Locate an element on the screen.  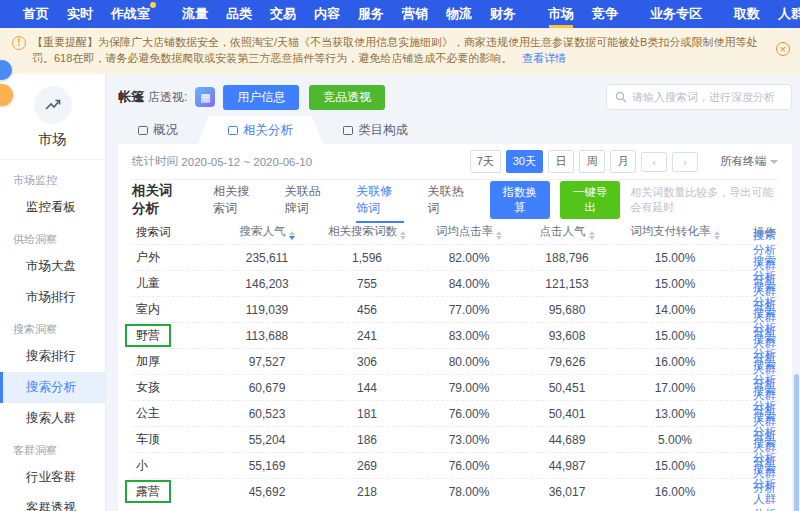
nav-item-home: 首页 is located at coordinates (36, 14).